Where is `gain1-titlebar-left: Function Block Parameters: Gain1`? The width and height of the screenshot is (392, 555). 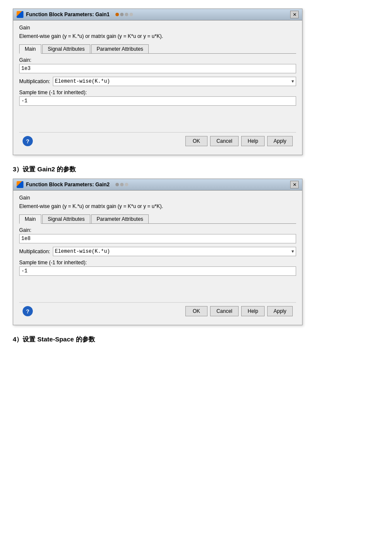
gain1-titlebar-left: Function Block Parameters: Gain1 is located at coordinates (75, 14).